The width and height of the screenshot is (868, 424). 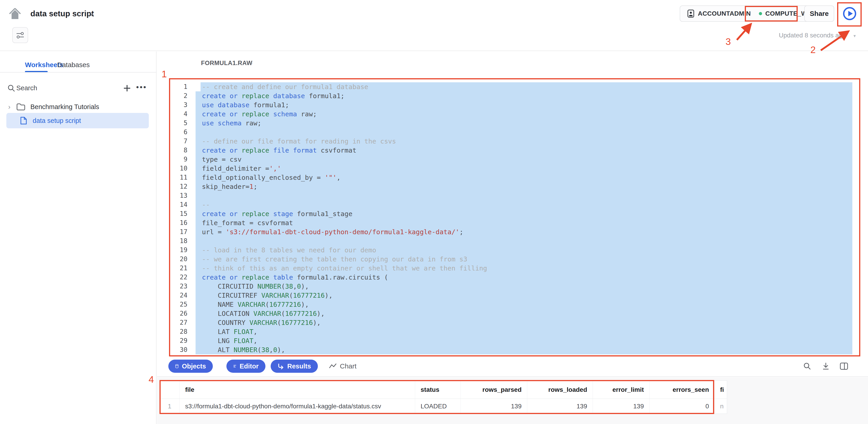 What do you see at coordinates (170, 406) in the screenshot?
I see `table-cell: 1` at bounding box center [170, 406].